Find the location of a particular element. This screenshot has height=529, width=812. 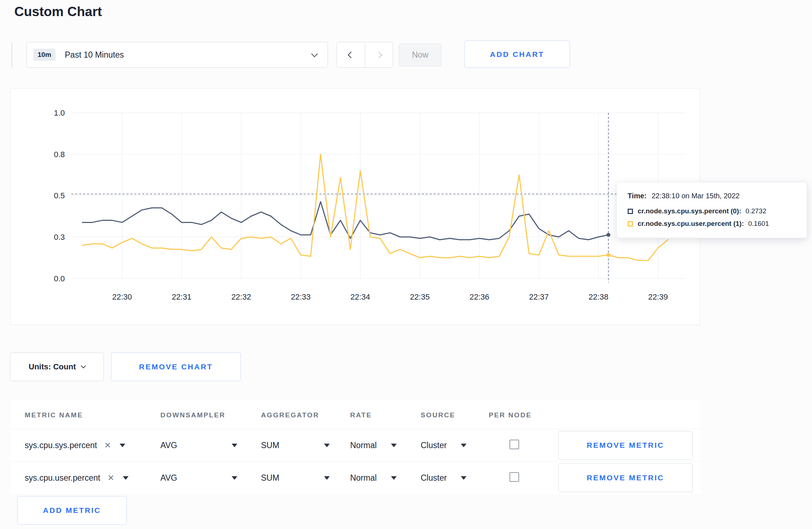

tooltip-series-value: 0.2732 is located at coordinates (756, 211).